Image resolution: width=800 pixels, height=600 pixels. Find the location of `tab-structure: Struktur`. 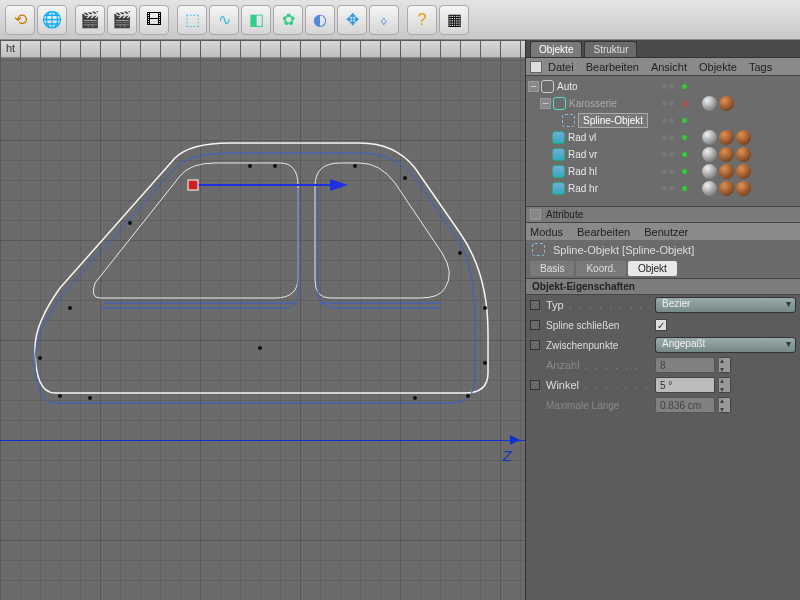

tab-structure: Struktur is located at coordinates (610, 49).